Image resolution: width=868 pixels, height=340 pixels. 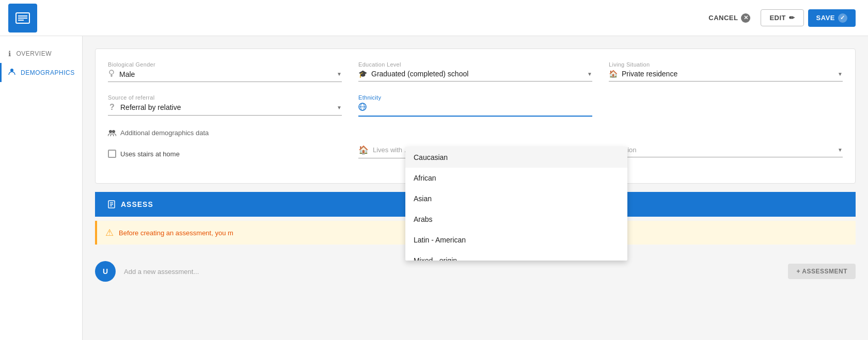 What do you see at coordinates (225, 105) in the screenshot?
I see `source-referral-field: Source of referral ? Referral by relativ…` at bounding box center [225, 105].